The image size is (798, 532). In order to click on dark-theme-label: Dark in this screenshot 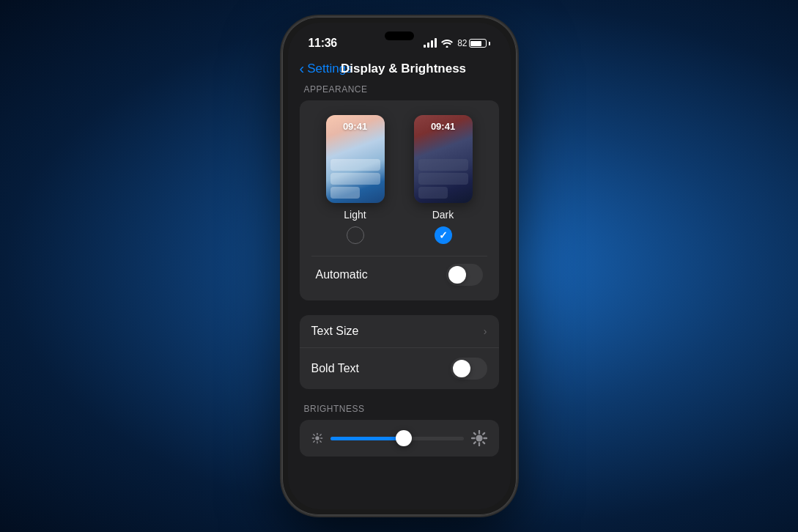, I will do `click(443, 215)`.